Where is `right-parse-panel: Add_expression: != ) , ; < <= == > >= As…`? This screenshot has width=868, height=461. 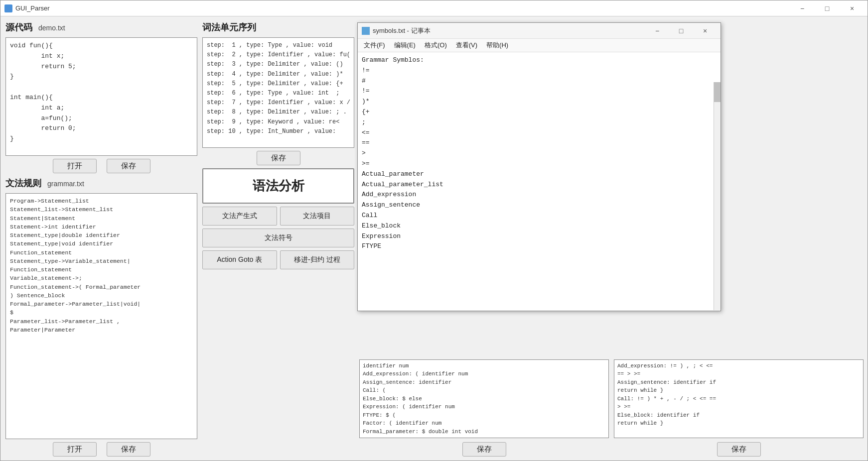
right-parse-panel: Add_expression: != ) , ; < <= == > >= As… is located at coordinates (738, 408).